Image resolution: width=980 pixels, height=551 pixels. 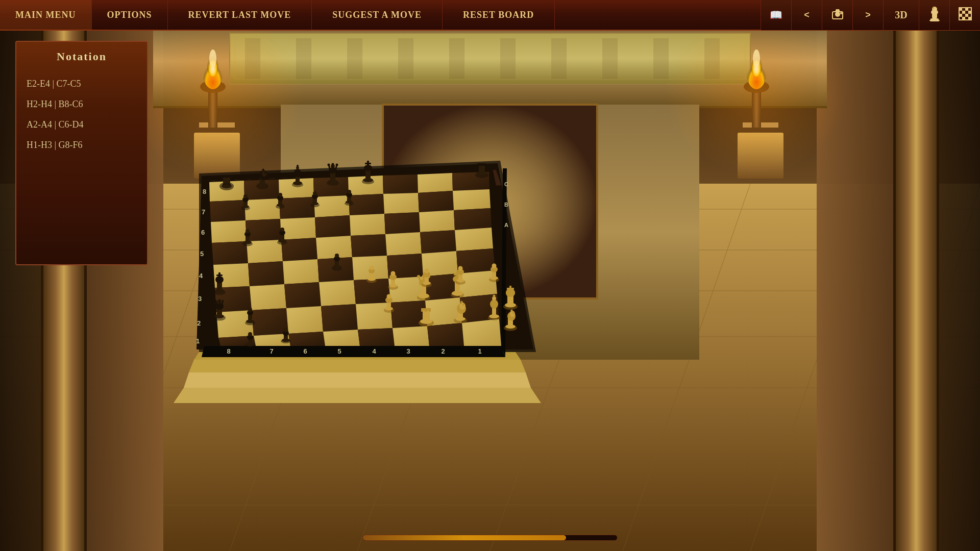 I want to click on options-button: Options, so click(x=130, y=15).